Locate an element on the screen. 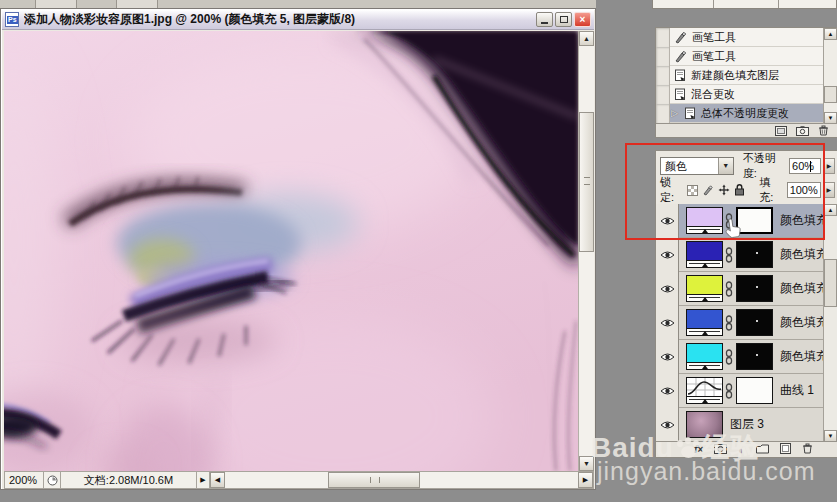  layer-row: 颜色填充 3 is located at coordinates (746, 289).